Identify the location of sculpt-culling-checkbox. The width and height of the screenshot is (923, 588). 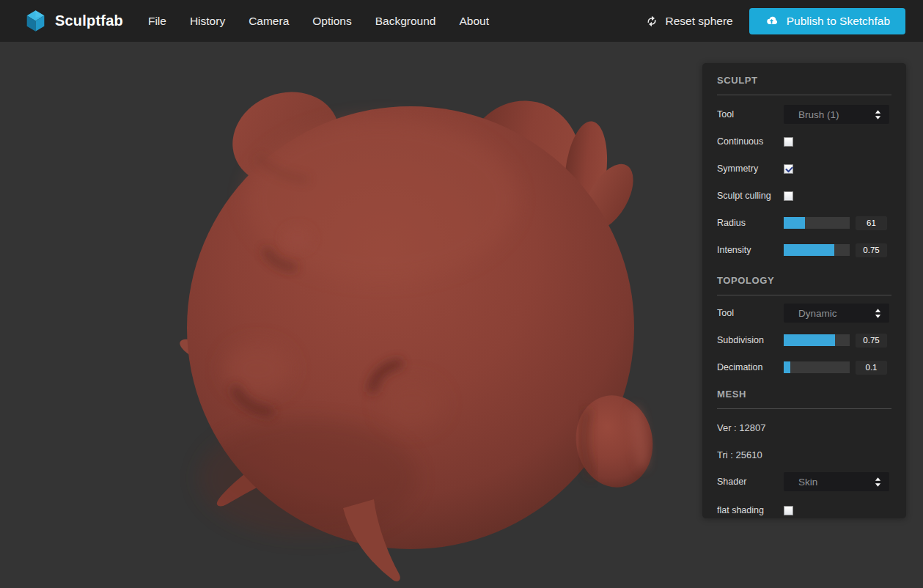
(789, 196).